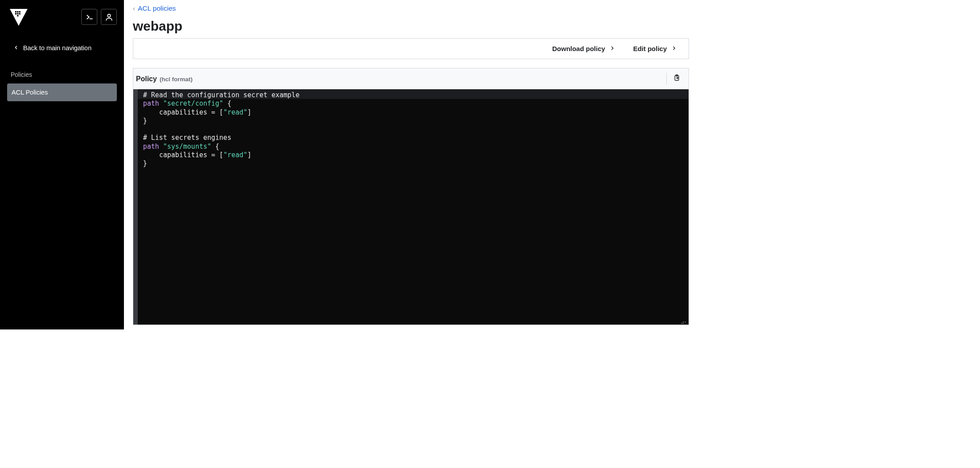 The width and height of the screenshot is (980, 468). Describe the element at coordinates (57, 48) in the screenshot. I see `back-link-label: Back to main navigation` at that location.